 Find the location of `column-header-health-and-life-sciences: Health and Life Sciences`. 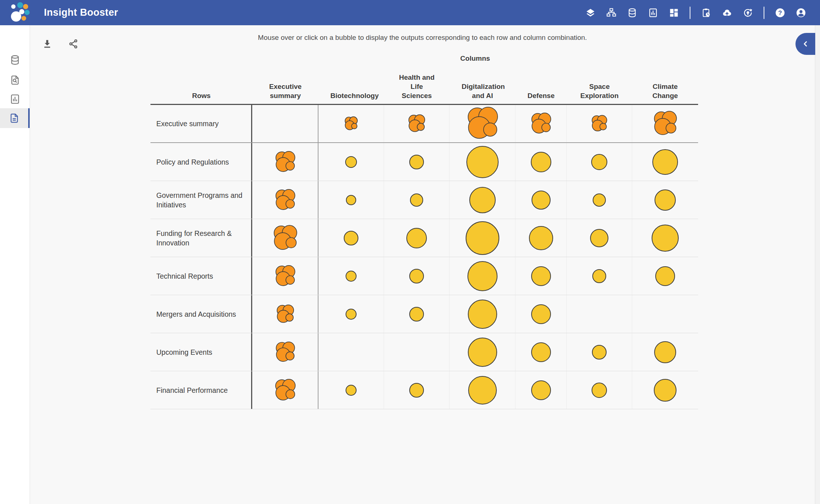

column-header-health-and-life-sciences: Health and Life Sciences is located at coordinates (417, 78).